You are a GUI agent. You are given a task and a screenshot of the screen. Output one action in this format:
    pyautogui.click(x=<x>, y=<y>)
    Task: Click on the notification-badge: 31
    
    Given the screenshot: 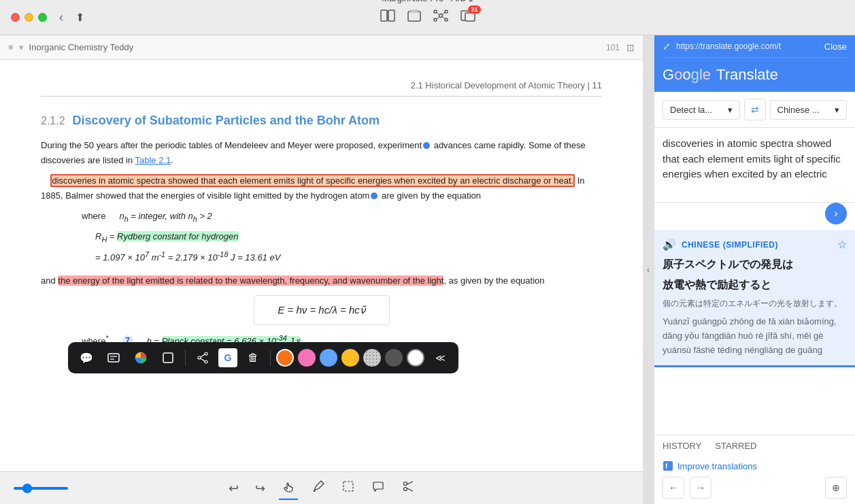 What is the action you would take?
    pyautogui.click(x=474, y=10)
    